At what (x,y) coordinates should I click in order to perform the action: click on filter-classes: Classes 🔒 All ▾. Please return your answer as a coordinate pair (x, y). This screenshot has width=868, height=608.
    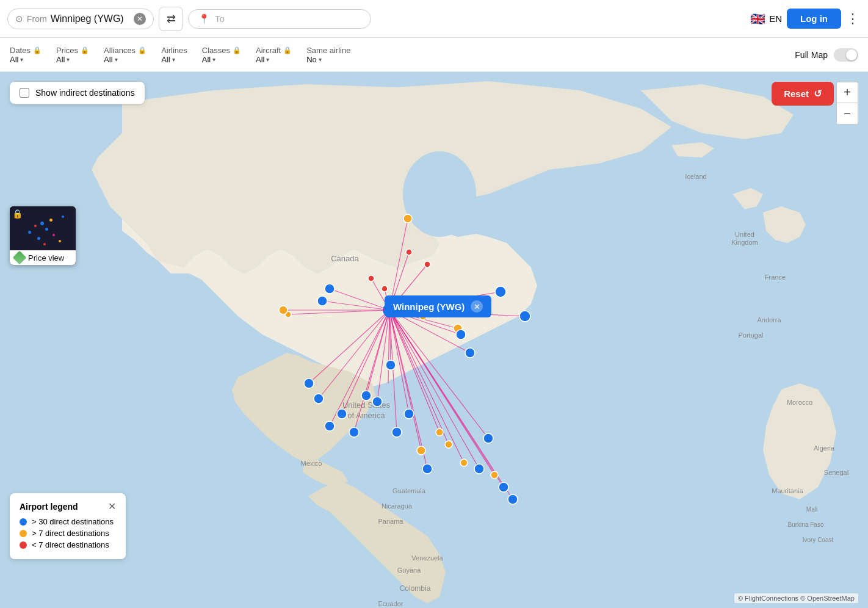
    Looking at the image, I should click on (222, 55).